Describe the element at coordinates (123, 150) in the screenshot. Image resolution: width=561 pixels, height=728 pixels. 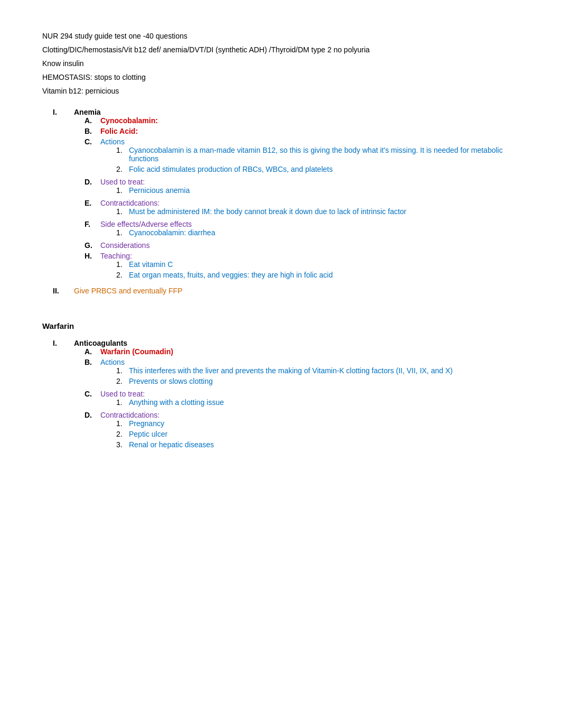
I see `action-c-1-num: 1.` at that location.